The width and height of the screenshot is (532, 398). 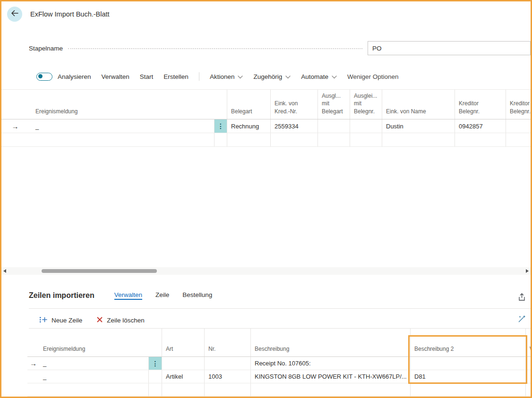 I want to click on zugehoerig-label: Zugehörig, so click(x=267, y=76).